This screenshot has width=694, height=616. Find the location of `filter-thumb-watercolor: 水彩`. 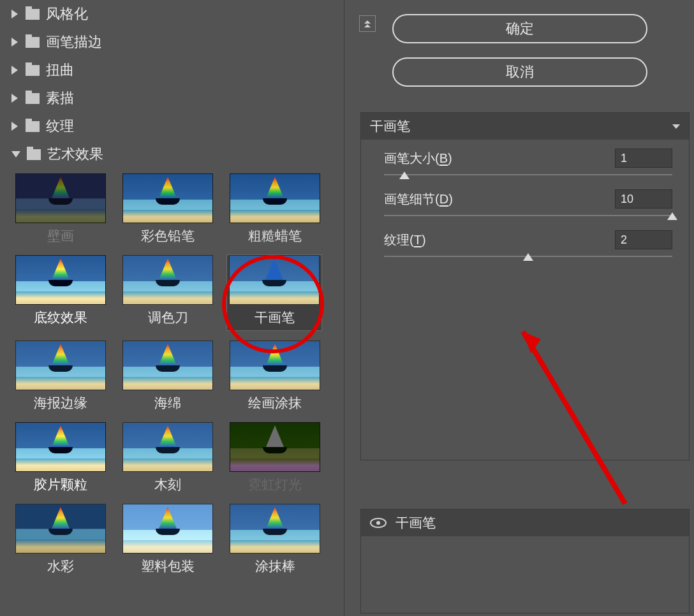

filter-thumb-watercolor: 水彩 is located at coordinates (61, 539).